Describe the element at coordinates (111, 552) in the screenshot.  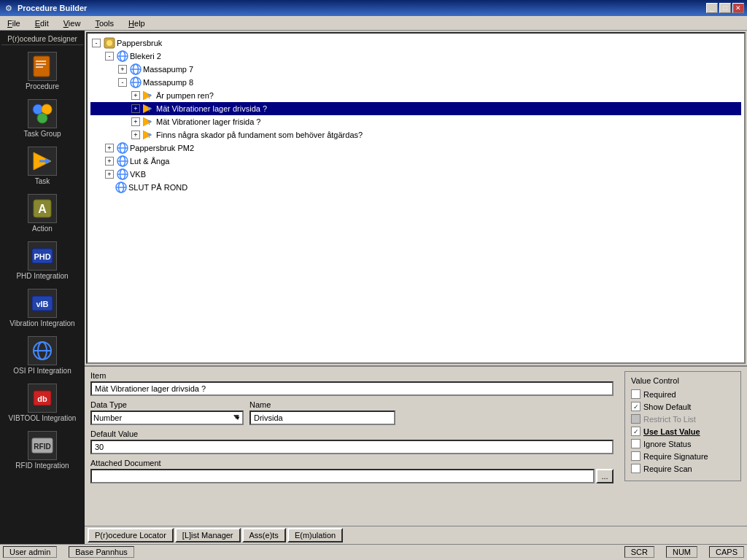
I see `status-location: Pannhus` at that location.